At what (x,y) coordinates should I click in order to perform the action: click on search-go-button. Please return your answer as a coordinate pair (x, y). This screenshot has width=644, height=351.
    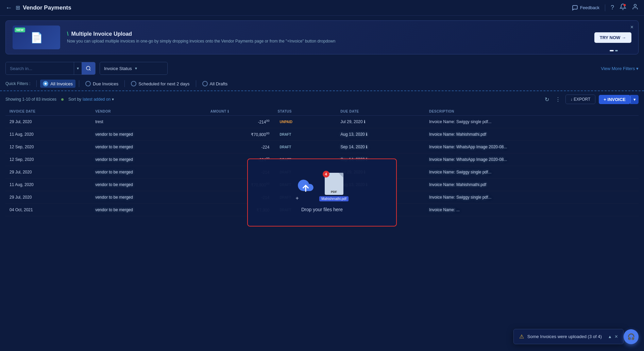
    Looking at the image, I should click on (88, 68).